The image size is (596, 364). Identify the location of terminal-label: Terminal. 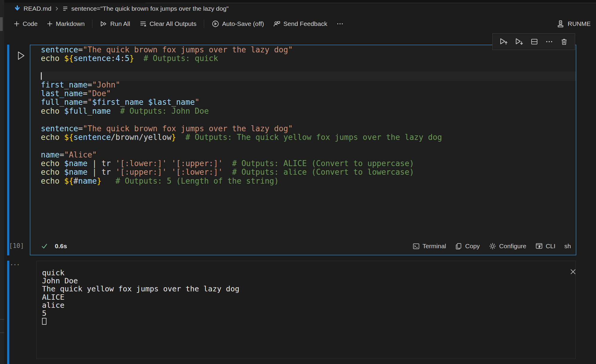
(434, 246).